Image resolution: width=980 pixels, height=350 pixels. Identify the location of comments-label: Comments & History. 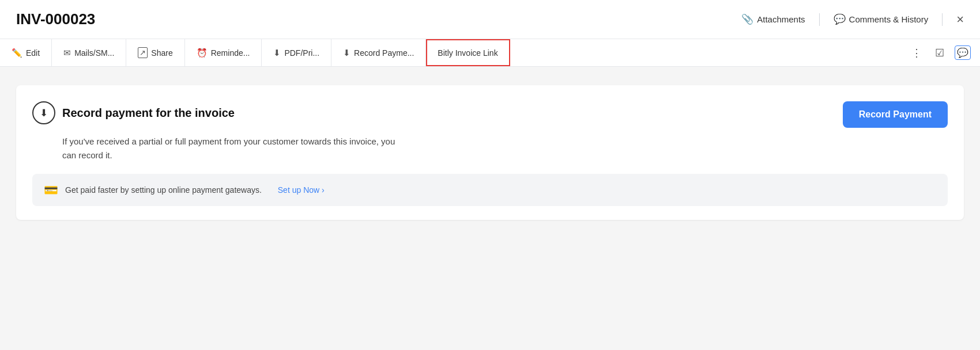
(889, 20).